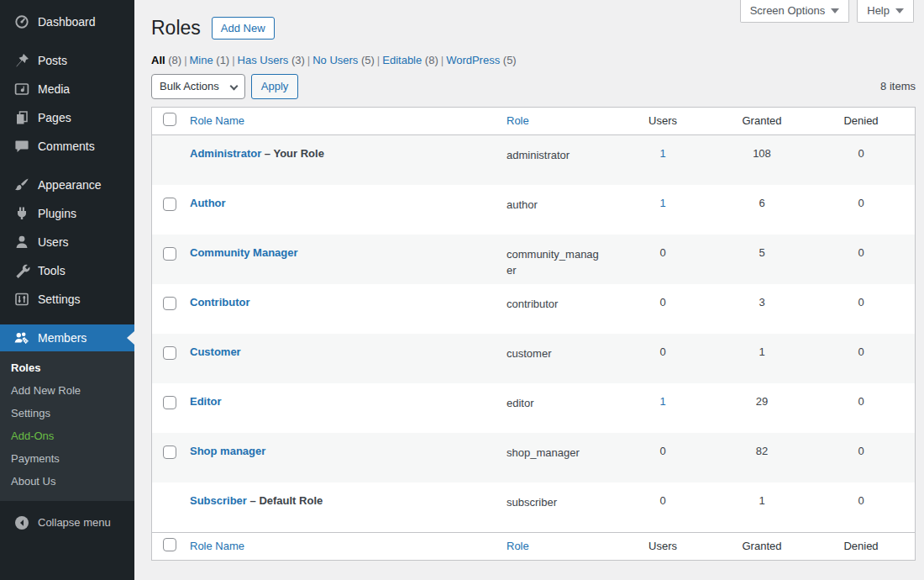 Image resolution: width=924 pixels, height=580 pixels. What do you see at coordinates (264, 61) in the screenshot?
I see `filter-link: Has Users` at bounding box center [264, 61].